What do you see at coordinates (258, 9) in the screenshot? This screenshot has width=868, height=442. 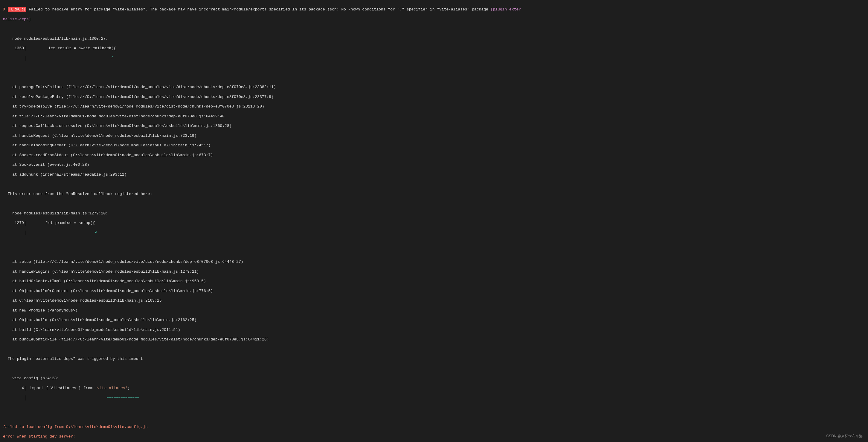 I see `error-message: Failed to resolve entry for package "vit…` at bounding box center [258, 9].